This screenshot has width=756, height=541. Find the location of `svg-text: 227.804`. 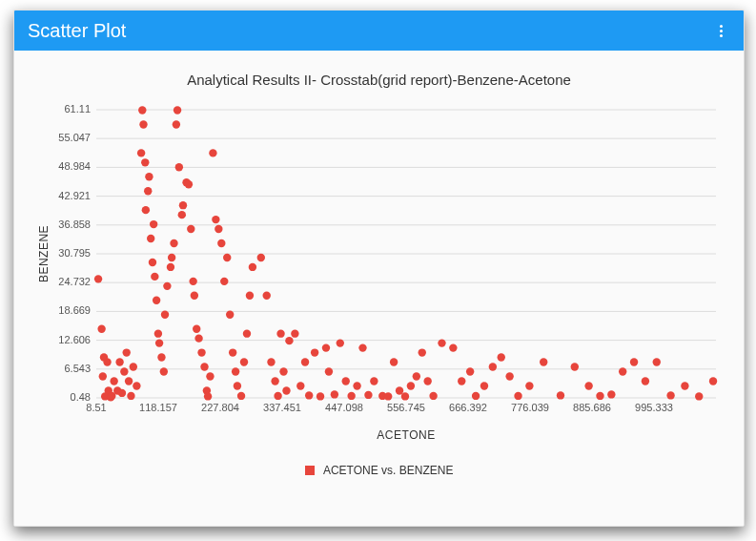

svg-text: 227.804 is located at coordinates (220, 407).